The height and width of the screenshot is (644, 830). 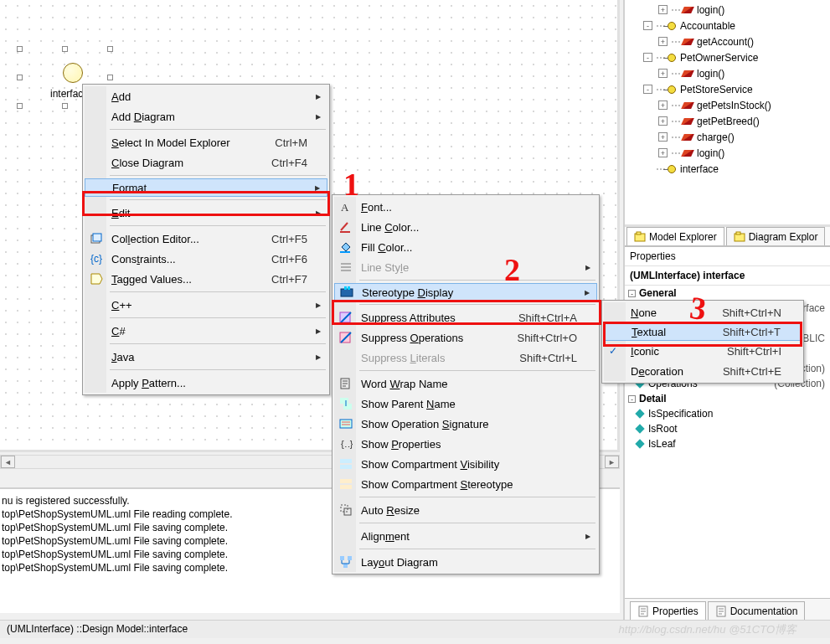 I want to click on stereo-item-decoration: DecorationShift+Ctrl+E, so click(x=703, y=371).